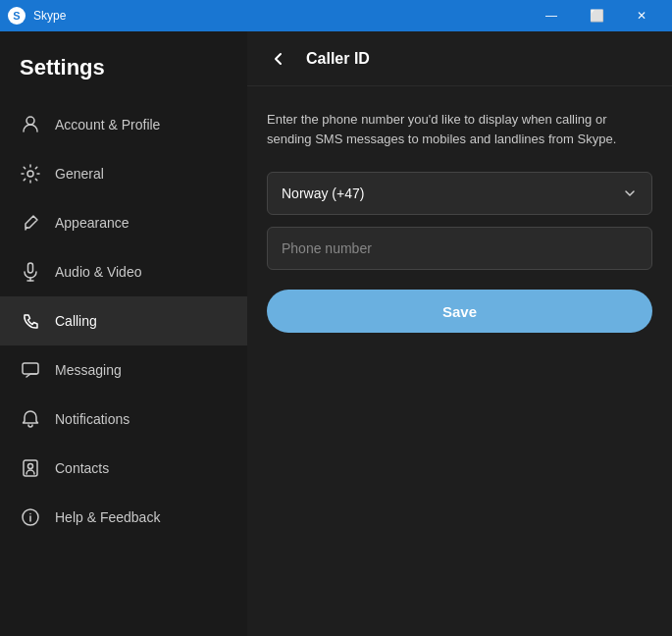 The image size is (672, 636). I want to click on sidebar-item-messaging: Messaging, so click(124, 370).